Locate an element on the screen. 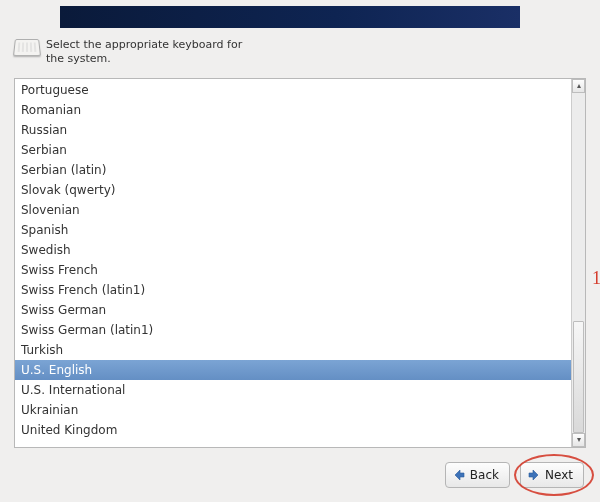 The height and width of the screenshot is (502, 600). list-item: Slovak (qwerty) is located at coordinates (293, 190).